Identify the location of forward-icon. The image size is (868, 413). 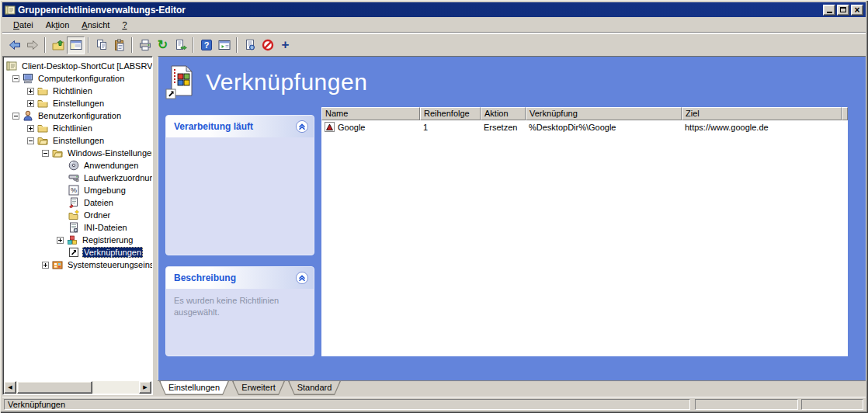
(33, 45).